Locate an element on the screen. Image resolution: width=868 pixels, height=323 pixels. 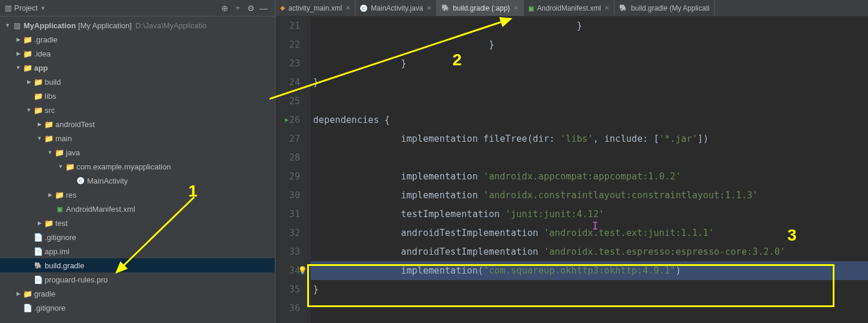
tree-item: ▼📁com.example.myapplication is located at coordinates (138, 167).